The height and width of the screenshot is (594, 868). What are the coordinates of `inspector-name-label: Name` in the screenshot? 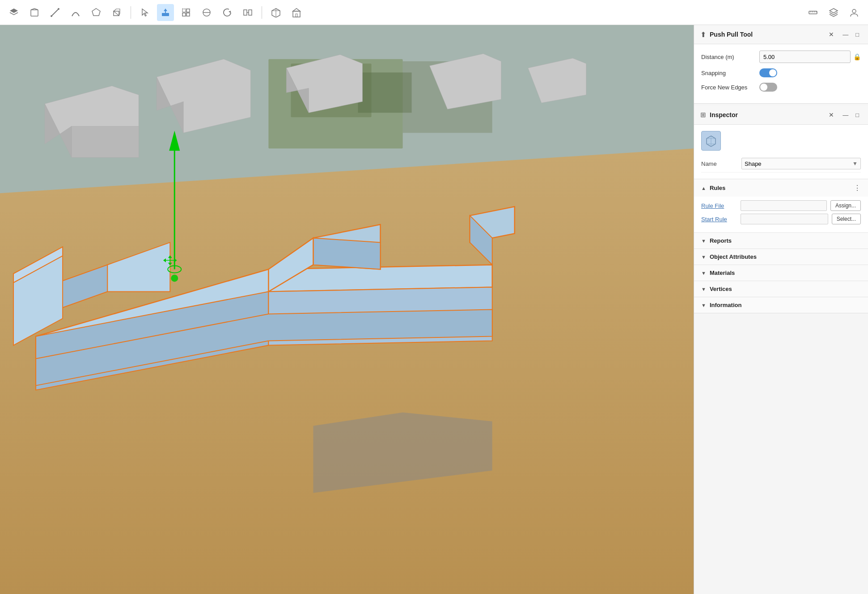 It's located at (721, 164).